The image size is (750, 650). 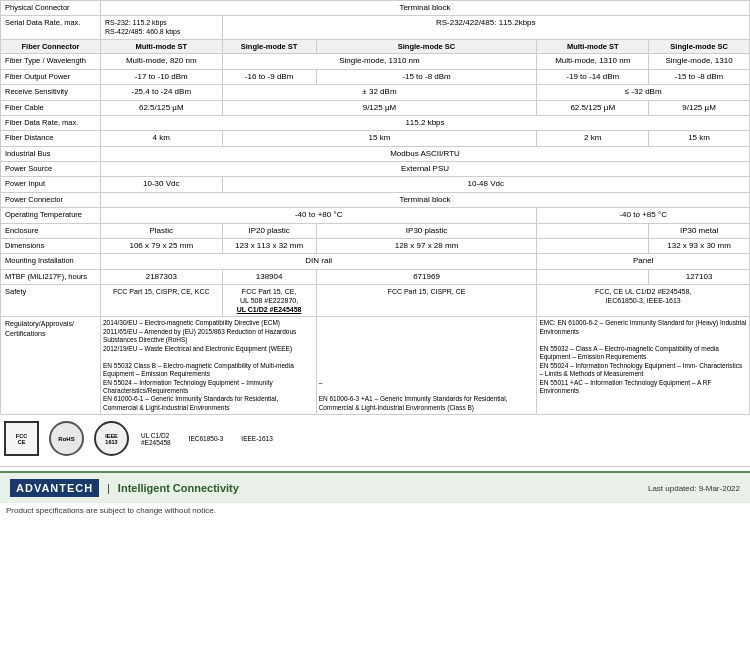 What do you see at coordinates (256, 438) in the screenshot?
I see `cert-label-ieee: IEEE-1613` at bounding box center [256, 438].